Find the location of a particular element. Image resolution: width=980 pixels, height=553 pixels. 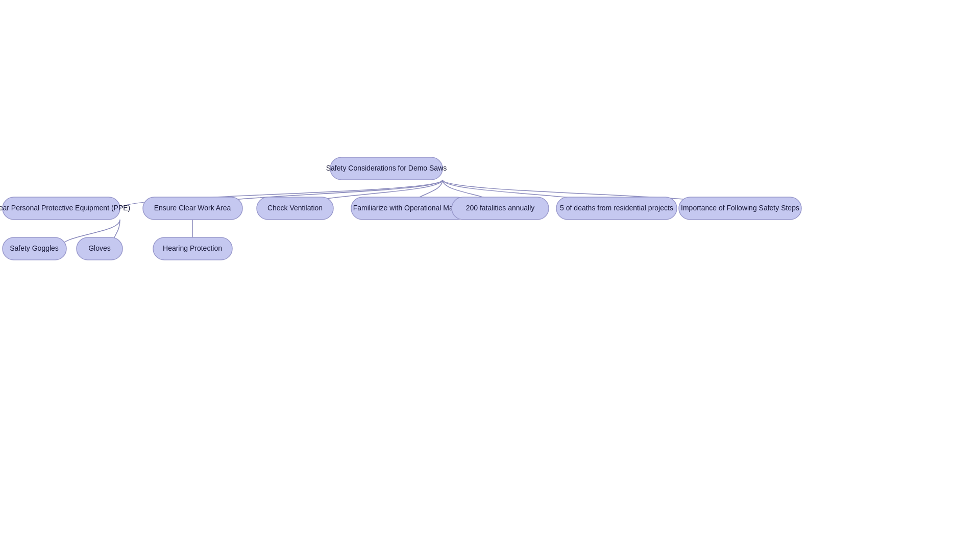

label-deaths: 5 of deaths from residential projects is located at coordinates (617, 208).